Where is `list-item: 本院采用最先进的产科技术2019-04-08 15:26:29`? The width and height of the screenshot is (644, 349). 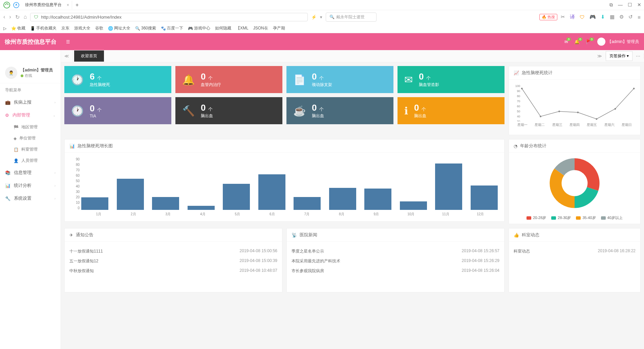 list-item: 本院采用最先进的产科技术2019-04-08 15:26:29 is located at coordinates (395, 261).